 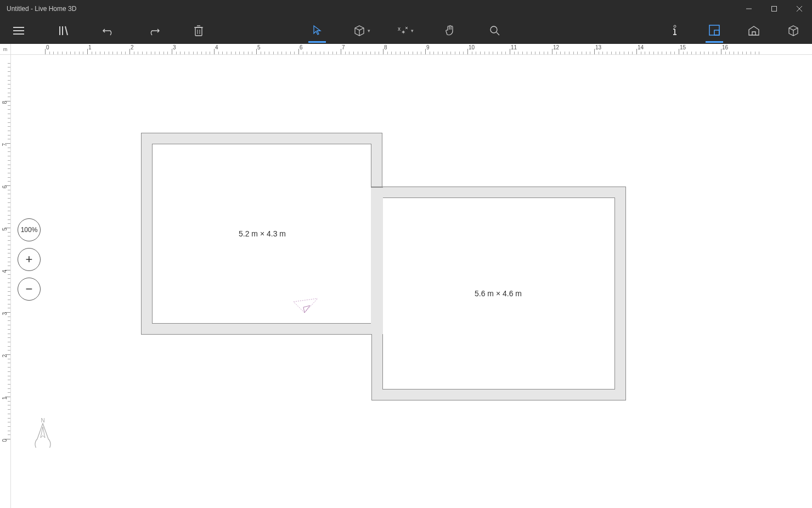 What do you see at coordinates (132, 47) in the screenshot?
I see `ruler-h-label: 2` at bounding box center [132, 47].